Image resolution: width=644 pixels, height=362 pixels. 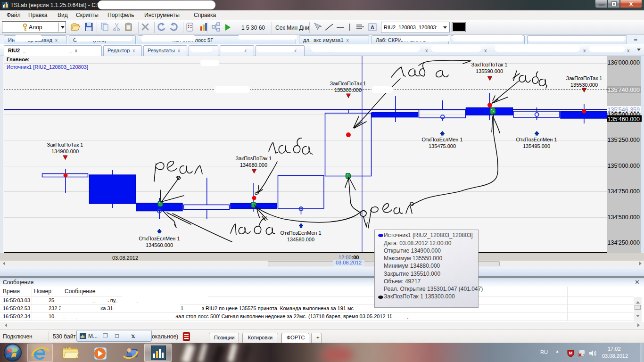 What do you see at coordinates (624, 63) in the screenshot?
I see `svg-text: 136'000.000` at bounding box center [624, 63].